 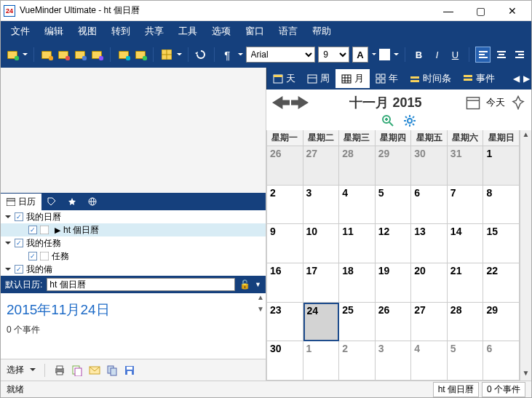 What do you see at coordinates (281, 55) in the screenshot?
I see `font-name-select: Arial` at bounding box center [281, 55].